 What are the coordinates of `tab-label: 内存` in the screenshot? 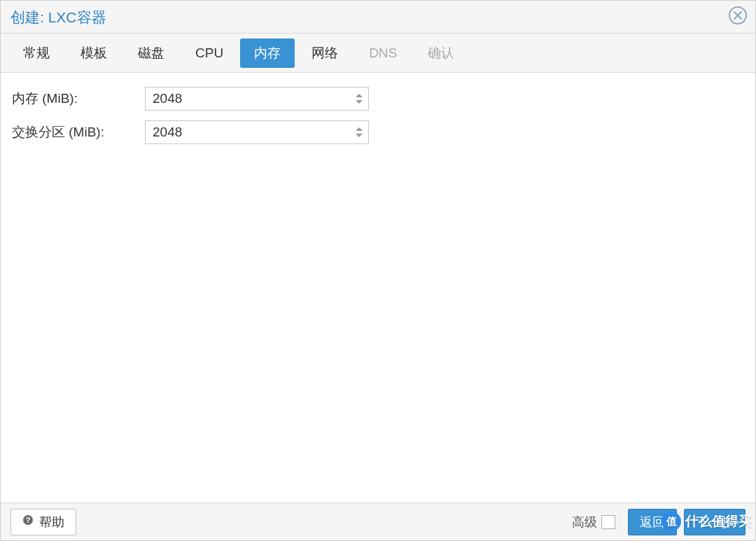 It's located at (267, 53).